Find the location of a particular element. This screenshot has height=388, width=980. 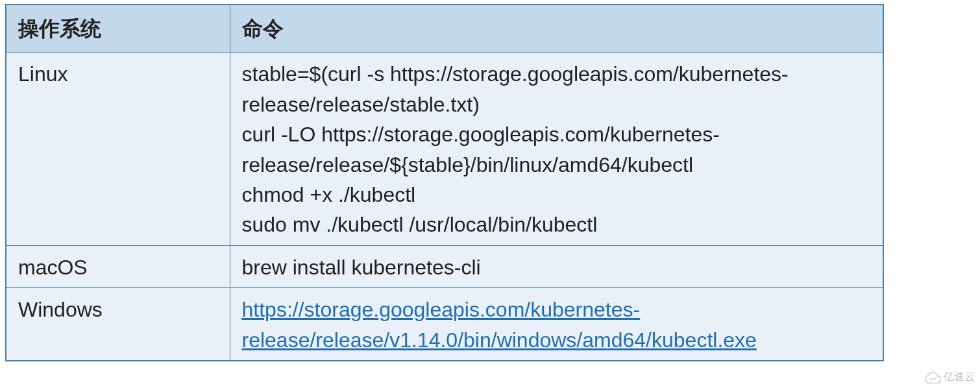

cmd-line: sudo mv ./kubectl /usr/local/bin/kubectl is located at coordinates (557, 224).